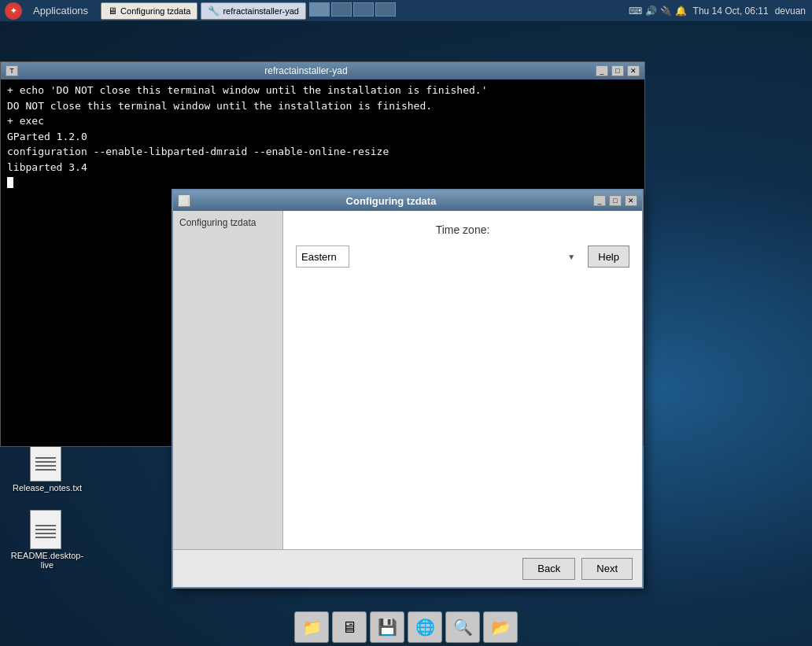 This screenshot has height=646, width=812. Describe the element at coordinates (790, 11) in the screenshot. I see `username: devuan` at that location.